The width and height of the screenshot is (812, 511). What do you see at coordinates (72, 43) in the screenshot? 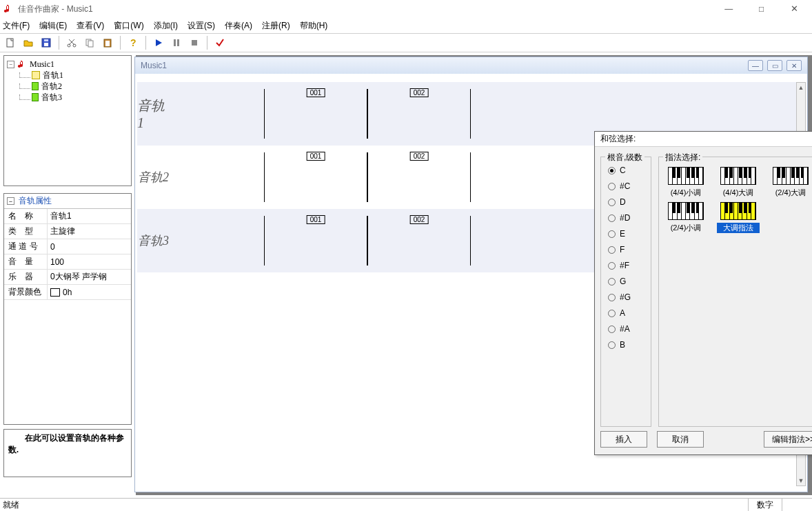
I see `cut-button` at bounding box center [72, 43].